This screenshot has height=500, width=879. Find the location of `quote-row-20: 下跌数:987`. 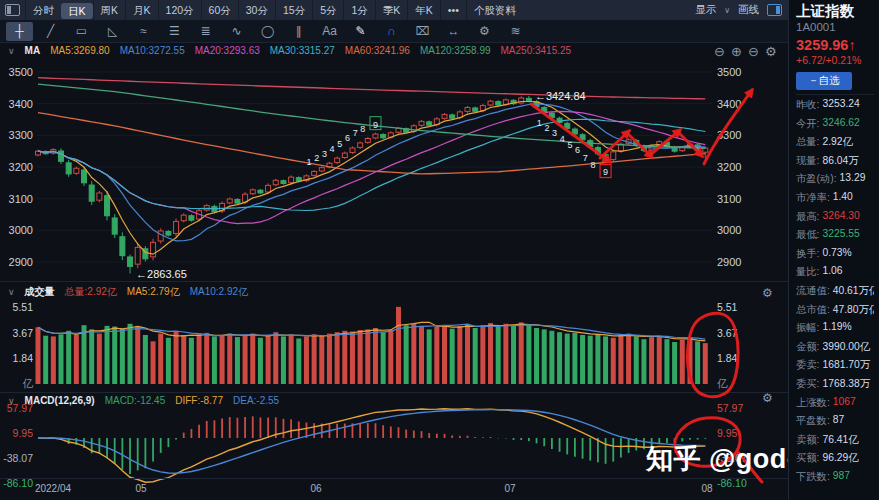

quote-row-20: 下跌数:987 is located at coordinates (835, 480).